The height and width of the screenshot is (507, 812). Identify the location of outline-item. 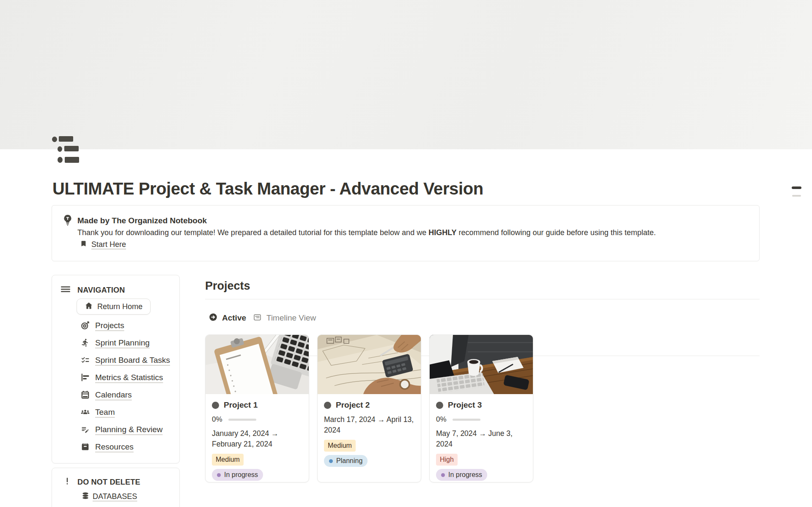
(797, 196).